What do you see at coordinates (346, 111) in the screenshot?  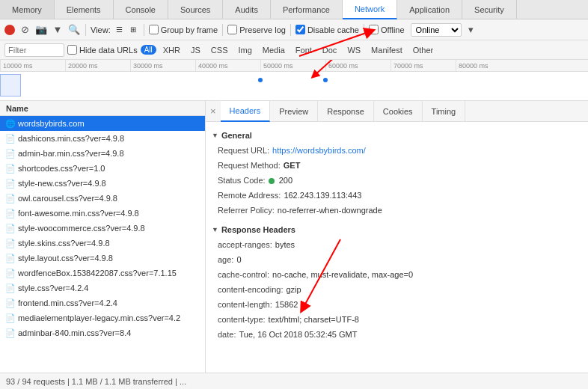 I see `tab-response: Response` at bounding box center [346, 111].